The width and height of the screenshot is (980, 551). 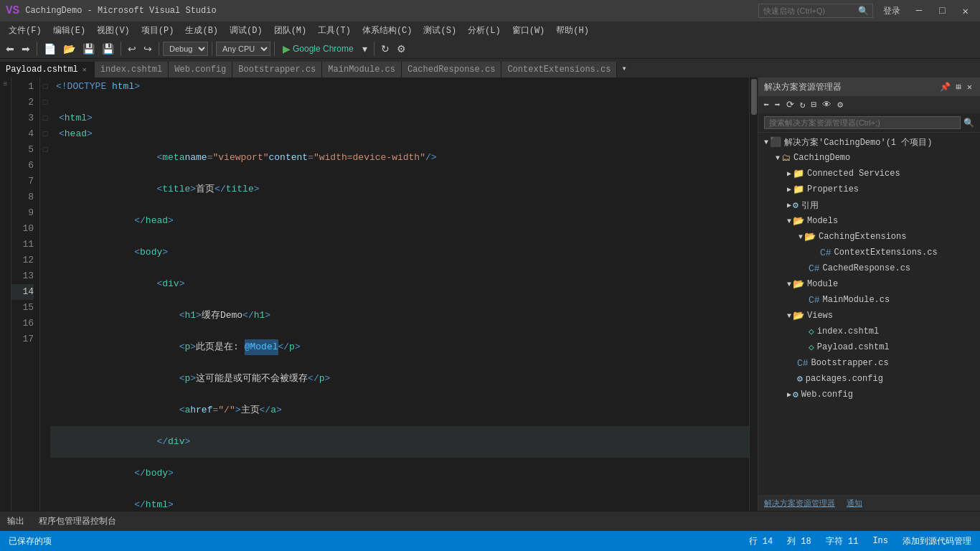 What do you see at coordinates (870, 174) in the screenshot?
I see `se-node-connected-services: ▶ 📁 Connected Services` at bounding box center [870, 174].